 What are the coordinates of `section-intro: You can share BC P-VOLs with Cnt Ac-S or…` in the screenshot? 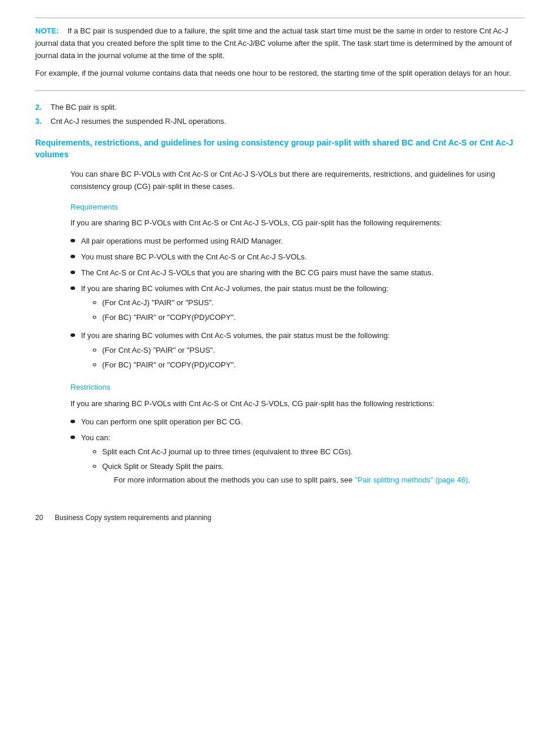 It's located at (298, 181).